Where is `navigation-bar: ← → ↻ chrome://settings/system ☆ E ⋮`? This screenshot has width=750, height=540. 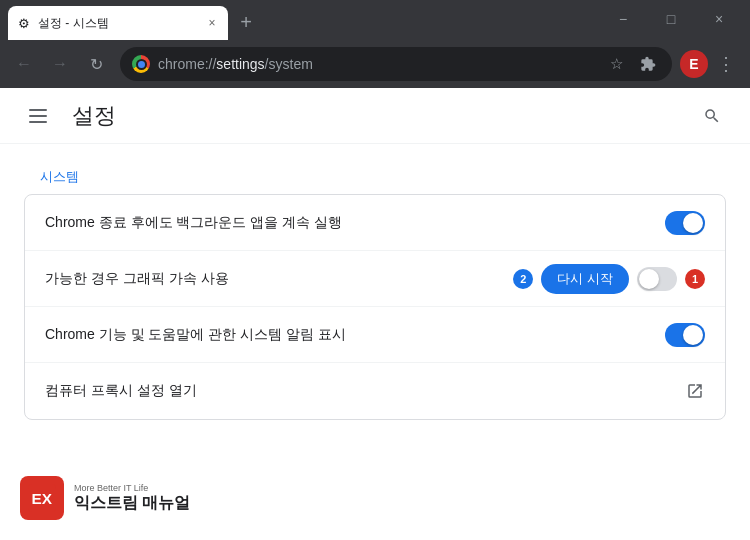 navigation-bar: ← → ↻ chrome://settings/system ☆ E ⋮ is located at coordinates (375, 64).